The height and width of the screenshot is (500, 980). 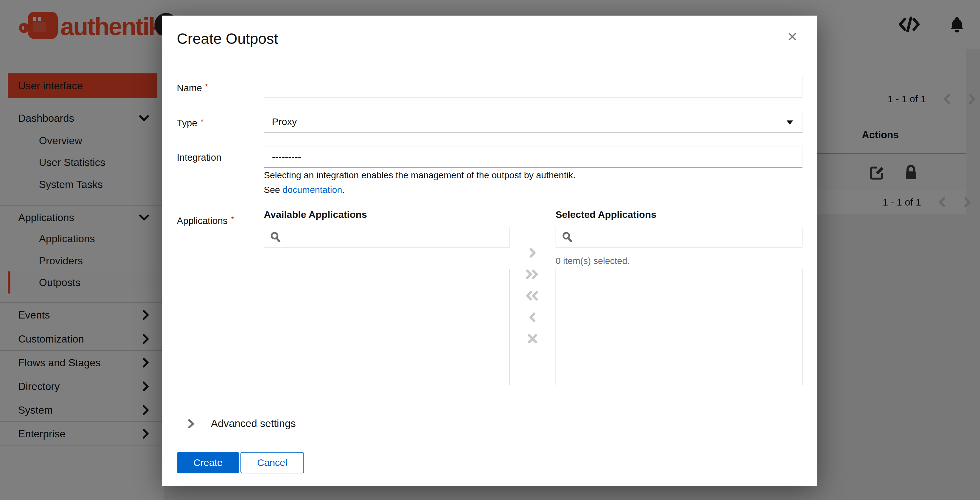 I want to click on integration-select: ---------, so click(x=533, y=157).